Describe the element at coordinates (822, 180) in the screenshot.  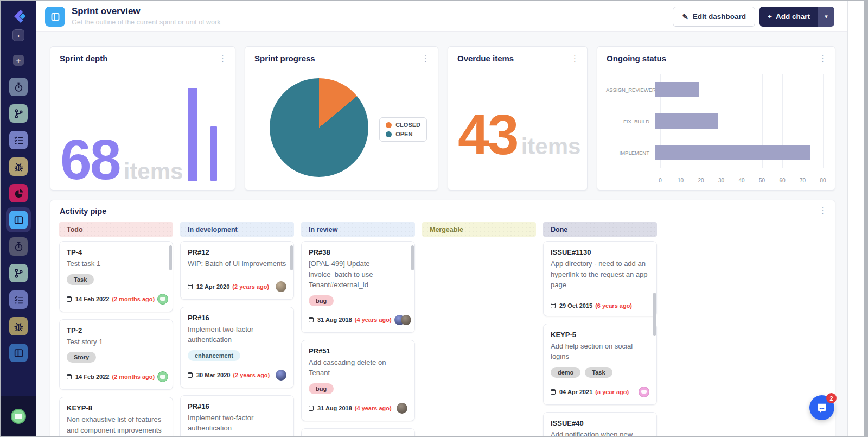
I see `axis-tick-label: 80` at that location.